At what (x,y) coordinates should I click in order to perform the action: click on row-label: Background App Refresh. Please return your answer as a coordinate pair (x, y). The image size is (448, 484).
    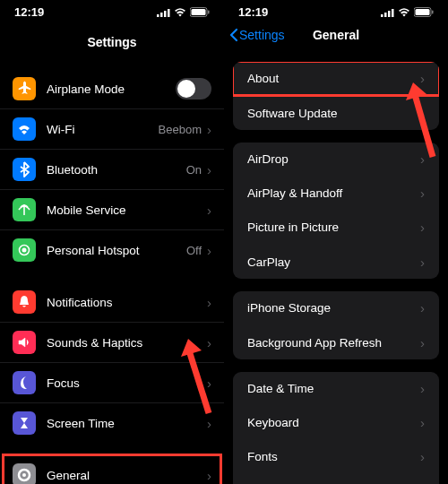
    Looking at the image, I should click on (333, 342).